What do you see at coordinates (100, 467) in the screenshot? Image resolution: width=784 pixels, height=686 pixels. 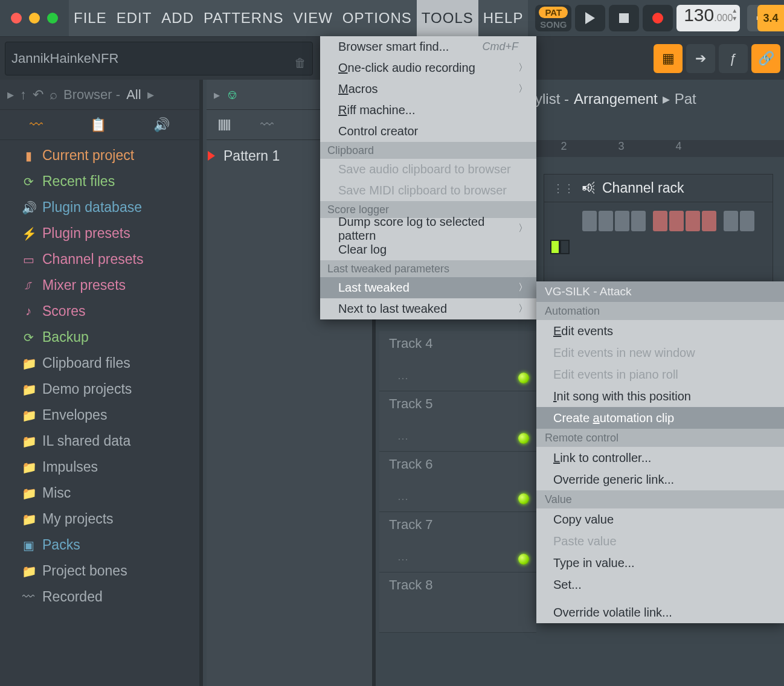 I see `browser-item-impulses: 📁Impulses` at bounding box center [100, 467].